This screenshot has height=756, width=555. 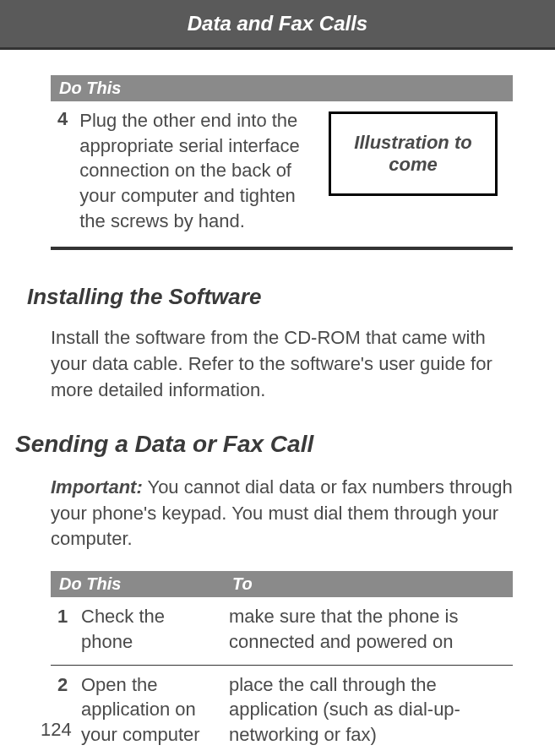 I want to click on table2-header: Do This To, so click(x=282, y=585).